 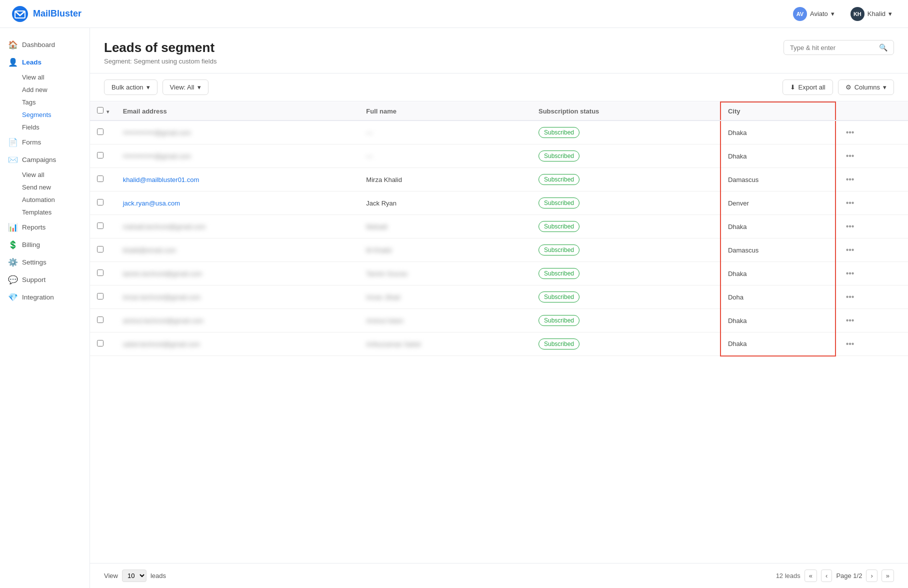 I want to click on view-filter-button: View: All ▾, so click(x=186, y=87).